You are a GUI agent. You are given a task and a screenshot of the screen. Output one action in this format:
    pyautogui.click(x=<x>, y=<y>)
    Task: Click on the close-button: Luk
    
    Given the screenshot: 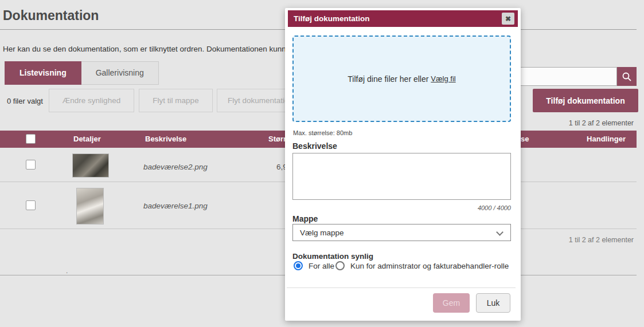 What is the action you would take?
    pyautogui.click(x=493, y=303)
    